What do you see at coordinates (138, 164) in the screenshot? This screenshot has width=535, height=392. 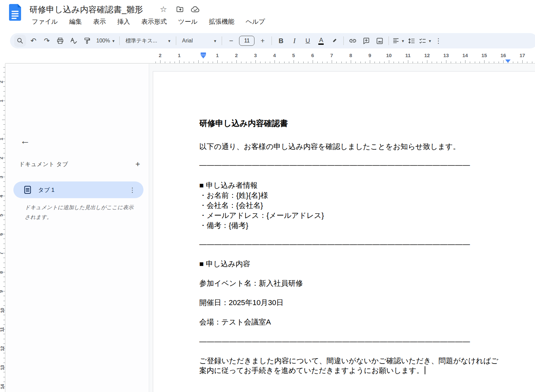 I see `add-tab-button: +` at bounding box center [138, 164].